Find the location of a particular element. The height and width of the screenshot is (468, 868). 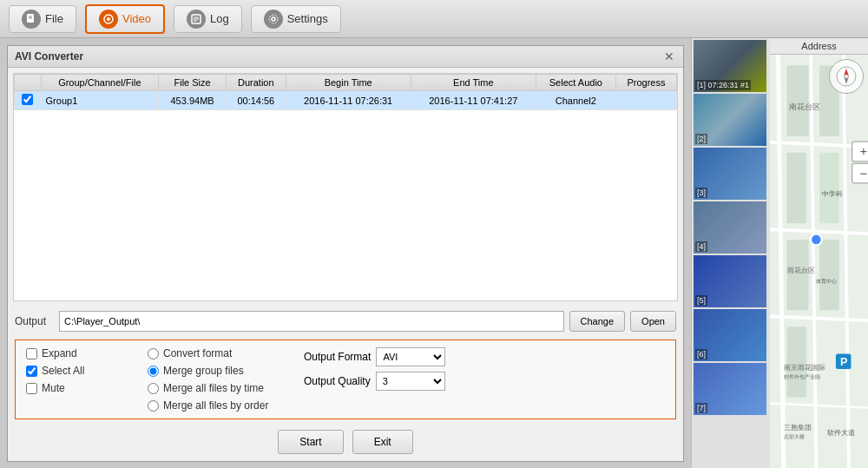

col-group: Group/Channel/File is located at coordinates (100, 83).